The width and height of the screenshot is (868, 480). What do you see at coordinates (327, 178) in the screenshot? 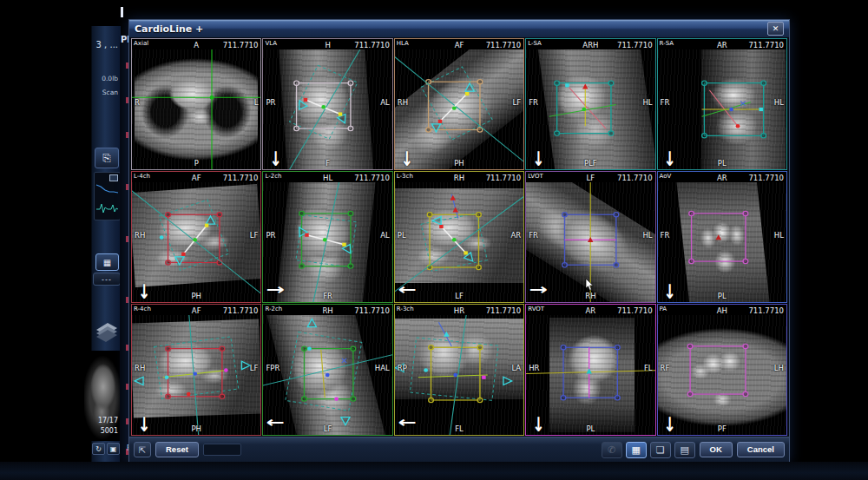
I see `orientation-top: HL` at bounding box center [327, 178].